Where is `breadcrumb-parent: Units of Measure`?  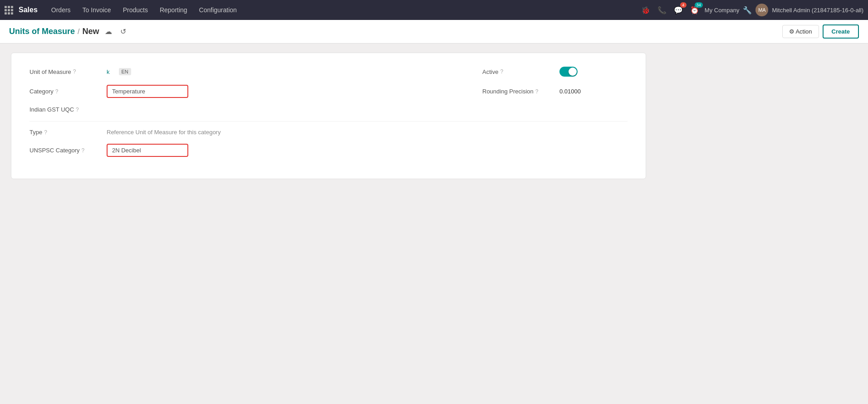 breadcrumb-parent: Units of Measure is located at coordinates (42, 32).